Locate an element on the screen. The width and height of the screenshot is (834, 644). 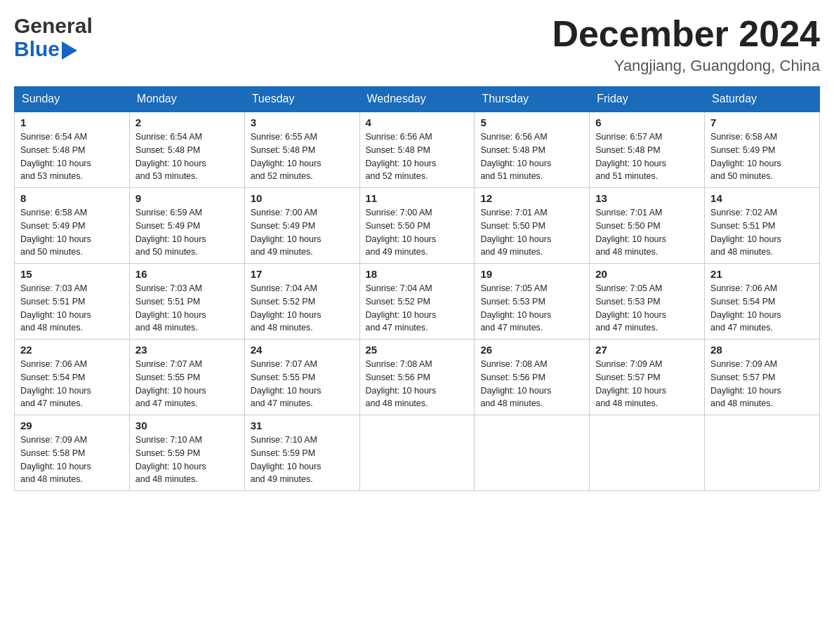
day-number: 9 is located at coordinates (187, 198).